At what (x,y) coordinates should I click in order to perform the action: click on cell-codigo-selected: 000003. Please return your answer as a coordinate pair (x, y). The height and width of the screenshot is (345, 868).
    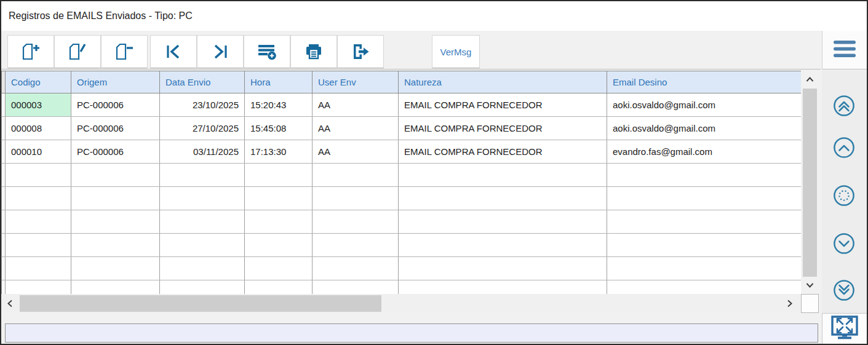
    Looking at the image, I should click on (38, 105).